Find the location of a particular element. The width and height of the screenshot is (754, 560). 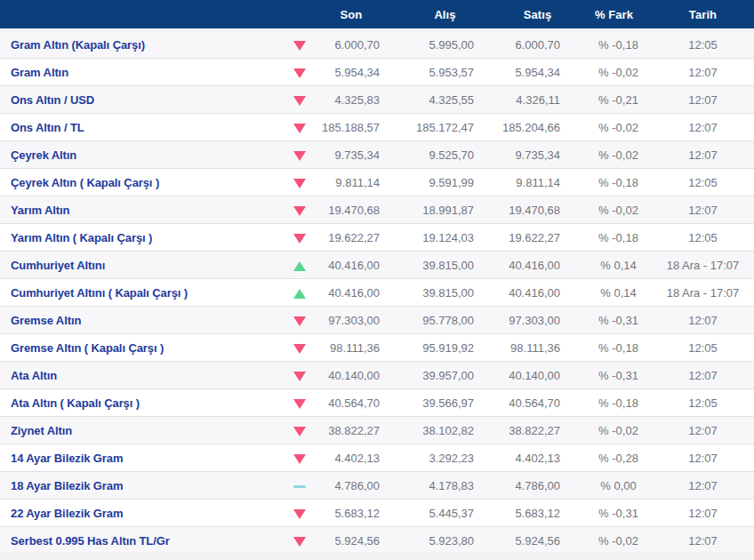

instrument-name: Gram Altın is located at coordinates (142, 73).